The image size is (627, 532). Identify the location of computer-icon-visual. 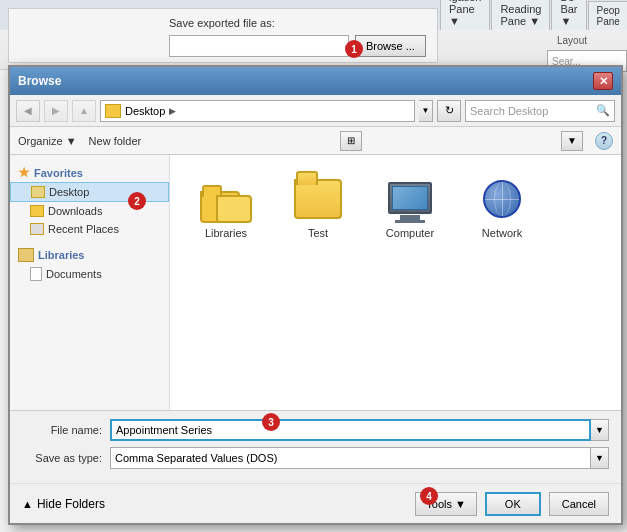
(410, 199).